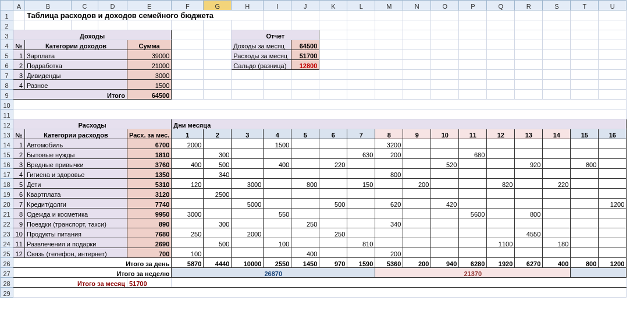 Image resolution: width=644 pixels, height=318 pixels. I want to click on income-row-name: Зарплата, so click(76, 55).